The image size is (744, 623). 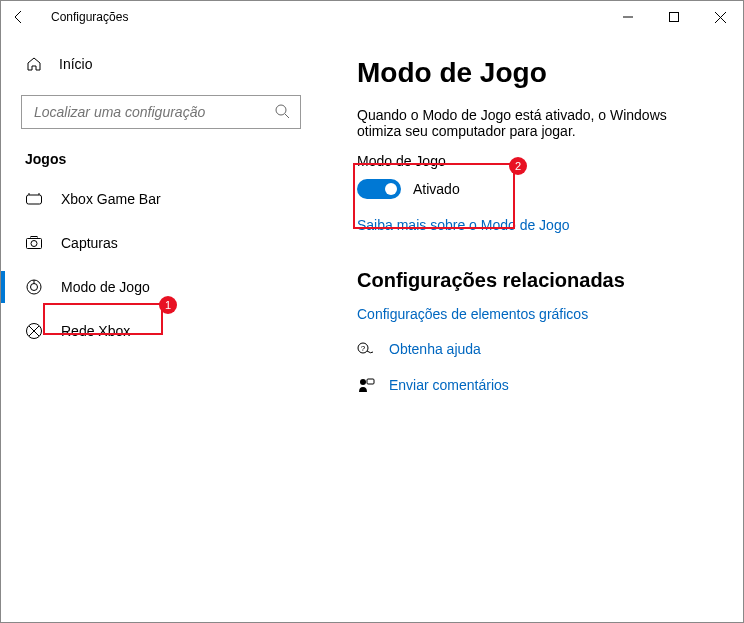 What do you see at coordinates (161, 287) in the screenshot?
I see `nav-item-game-mode: Modo de Jogo` at bounding box center [161, 287].